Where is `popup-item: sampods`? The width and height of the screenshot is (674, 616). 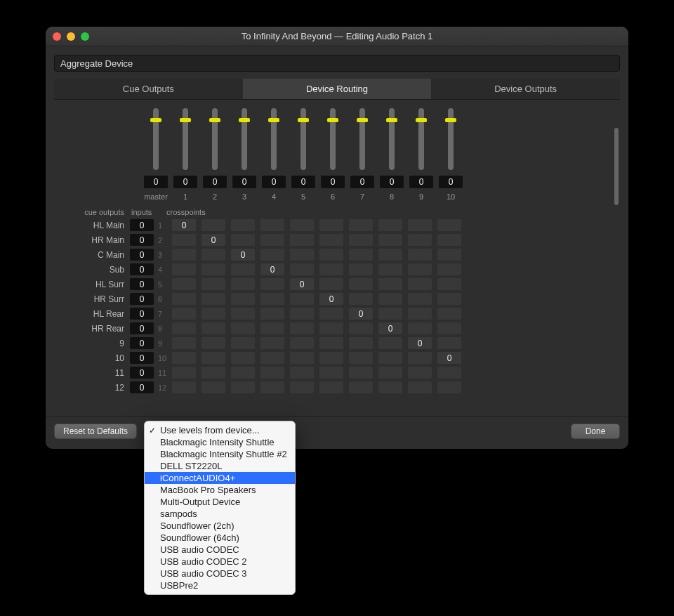
popup-item: sampods is located at coordinates (220, 514).